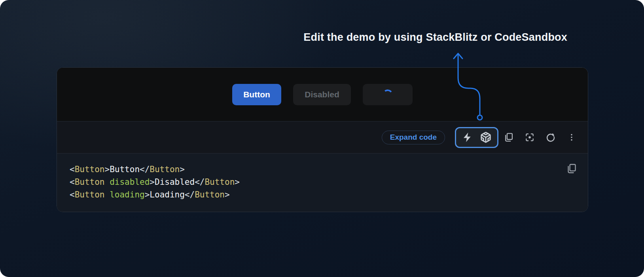  I want to click on expand-code-button: Expand code, so click(413, 138).